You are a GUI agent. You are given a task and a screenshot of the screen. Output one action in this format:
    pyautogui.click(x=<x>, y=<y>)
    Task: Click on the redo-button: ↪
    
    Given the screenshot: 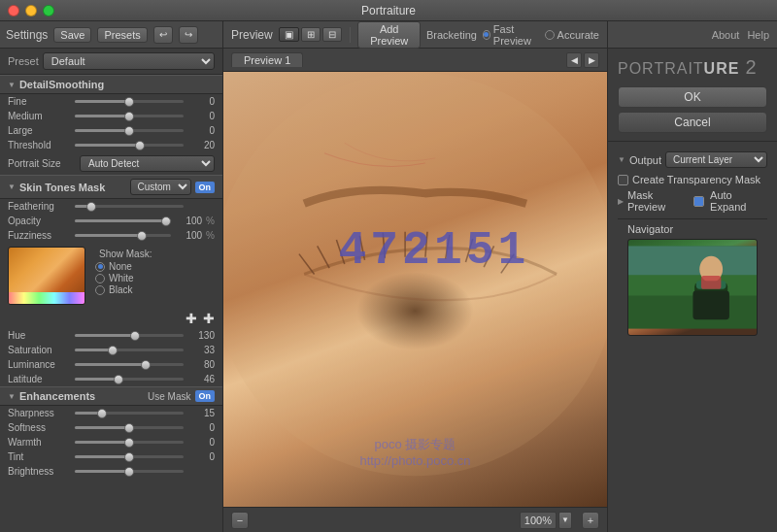 What is the action you would take?
    pyautogui.click(x=188, y=35)
    